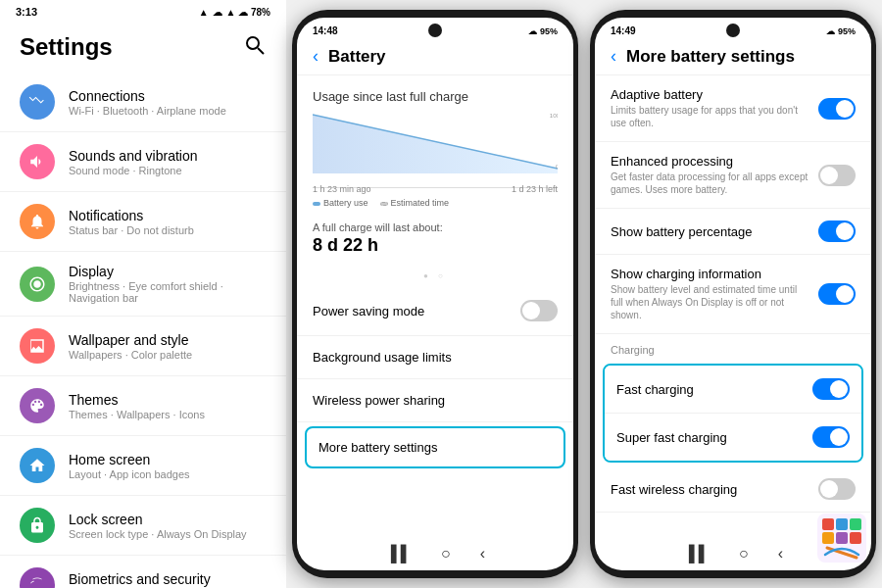 The width and height of the screenshot is (882, 588). What do you see at coordinates (168, 415) in the screenshot?
I see `themes-sub: Themes · Wallpapers · Icons` at bounding box center [168, 415].